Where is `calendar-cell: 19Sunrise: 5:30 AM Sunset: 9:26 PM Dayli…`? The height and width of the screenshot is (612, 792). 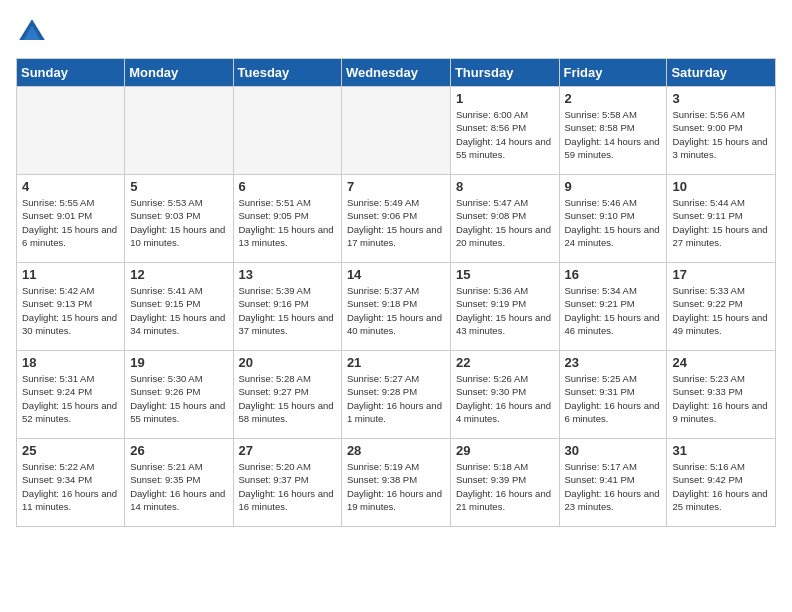
calendar-cell: 19Sunrise: 5:30 AM Sunset: 9:26 PM Dayli… is located at coordinates (179, 395).